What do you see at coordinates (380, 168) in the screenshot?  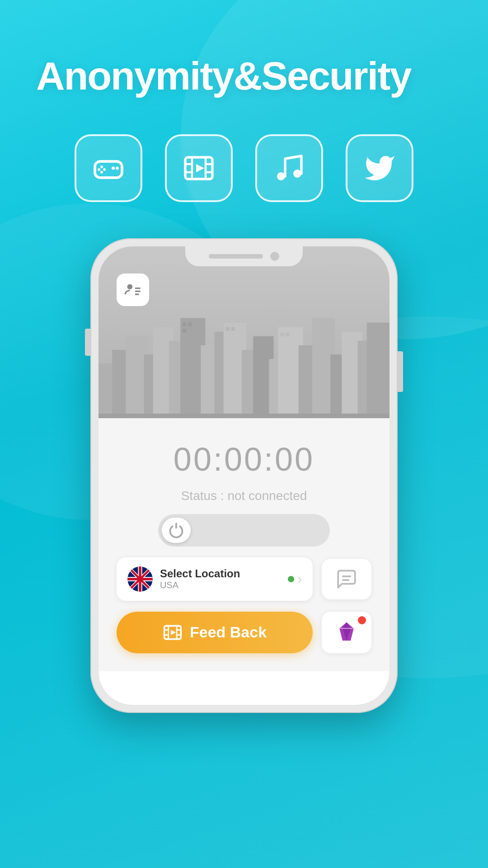 I see `twitter-icon` at bounding box center [380, 168].